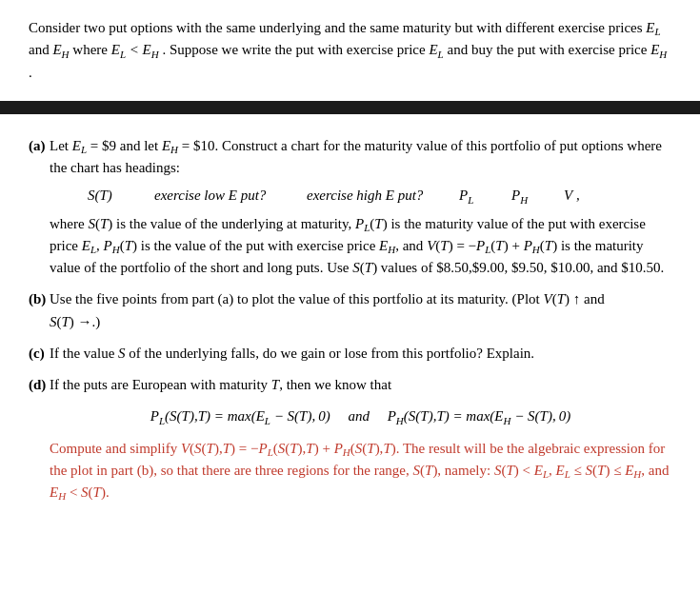 Image resolution: width=700 pixels, height=593 pixels. What do you see at coordinates (350, 310) in the screenshot?
I see `part-b: (b) Use the five points from part (a) to…` at bounding box center [350, 310].